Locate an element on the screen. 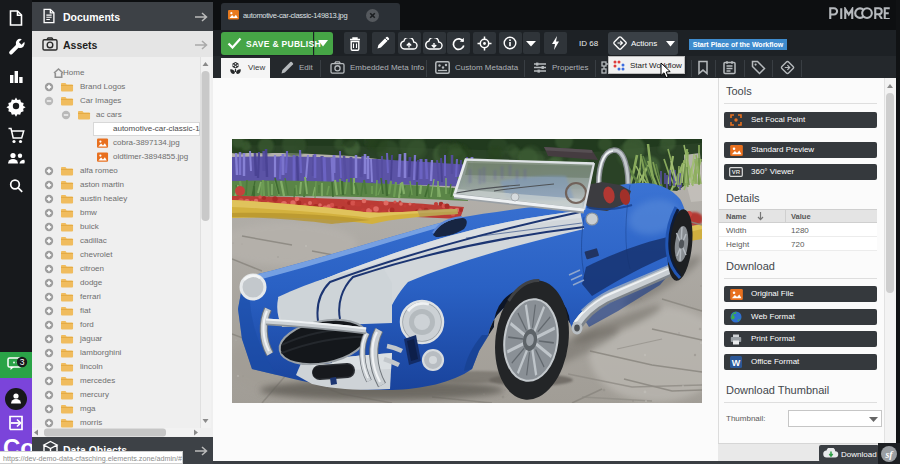  svg-text: W is located at coordinates (736, 362).